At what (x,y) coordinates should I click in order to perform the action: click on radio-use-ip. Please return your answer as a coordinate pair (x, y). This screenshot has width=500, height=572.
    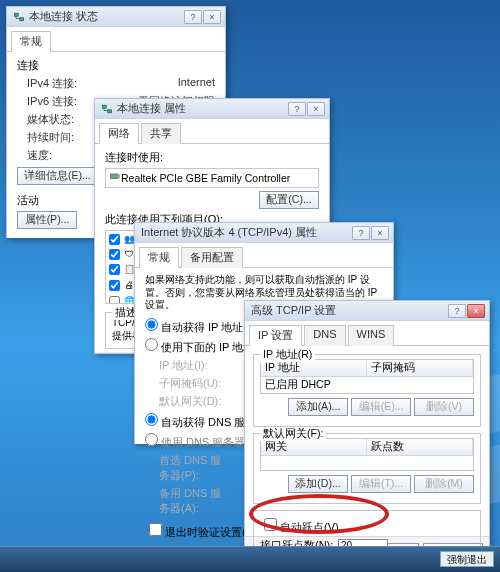
    Looking at the image, I should click on (152, 344).